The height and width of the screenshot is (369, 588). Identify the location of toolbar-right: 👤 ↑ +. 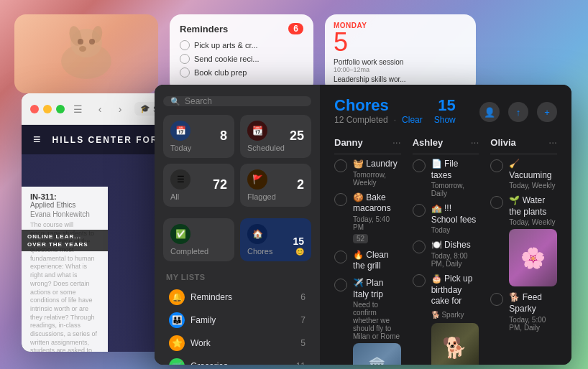
(518, 112).